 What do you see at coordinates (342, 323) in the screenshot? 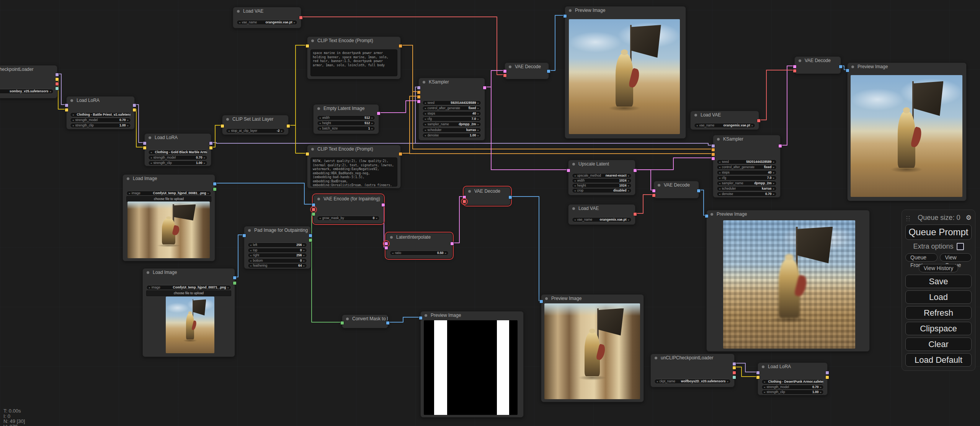
I see `port-mask-input` at bounding box center [342, 323].